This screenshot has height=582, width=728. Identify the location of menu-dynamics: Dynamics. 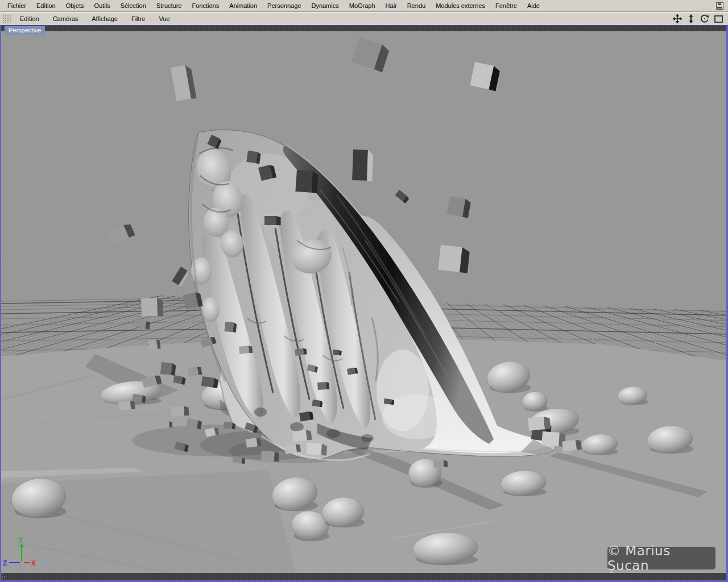
(325, 6).